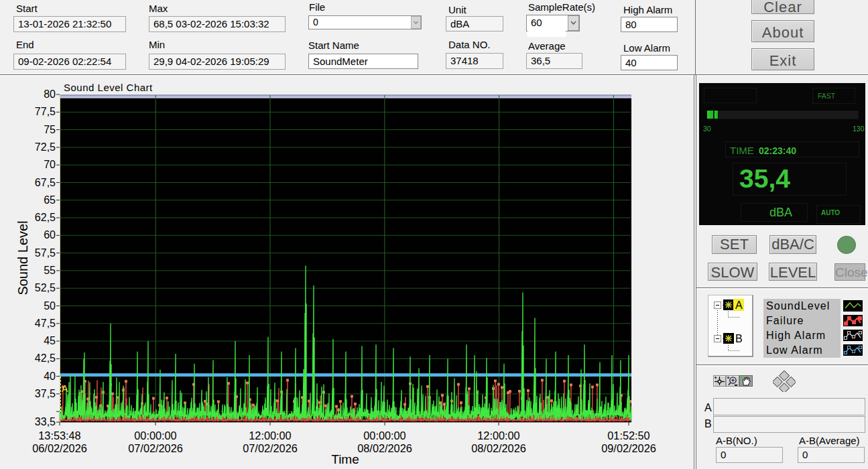 The image size is (868, 469). Describe the element at coordinates (50, 234) in the screenshot. I see `svg-text: 60` at that location.